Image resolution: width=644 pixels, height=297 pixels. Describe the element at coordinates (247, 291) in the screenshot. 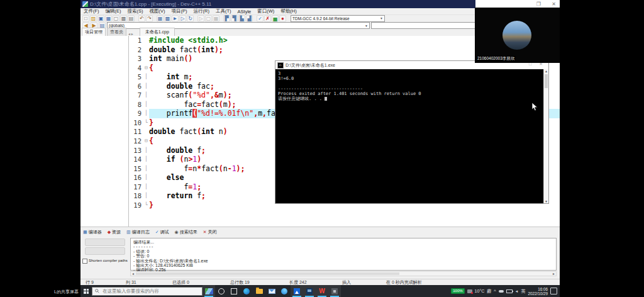

I see `taskbar-icon-edge-browser` at that location.